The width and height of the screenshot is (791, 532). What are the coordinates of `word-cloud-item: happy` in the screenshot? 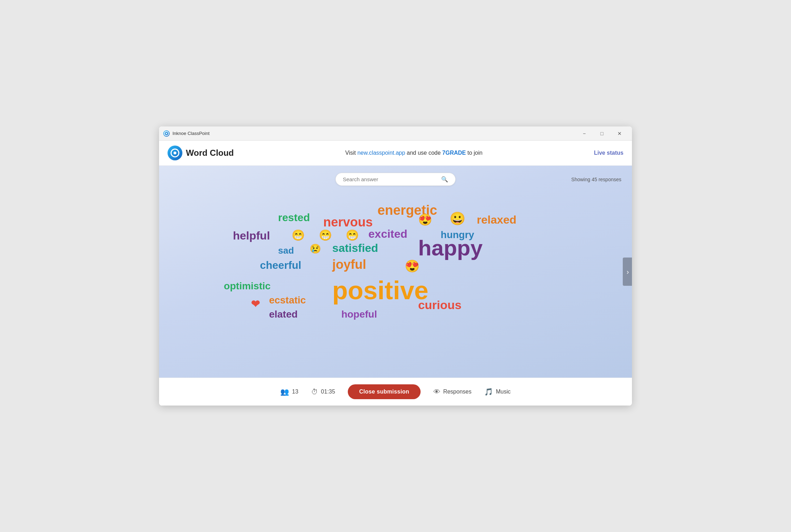 It's located at (450, 248).